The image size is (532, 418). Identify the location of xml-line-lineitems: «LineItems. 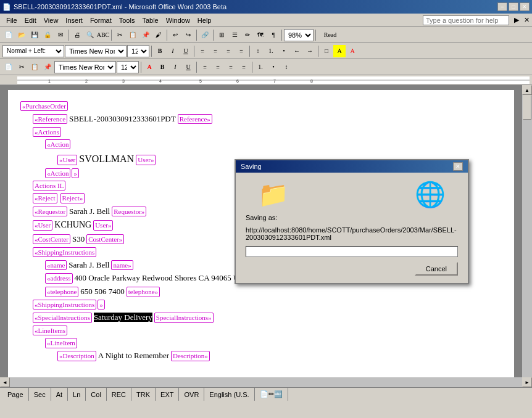
(261, 330).